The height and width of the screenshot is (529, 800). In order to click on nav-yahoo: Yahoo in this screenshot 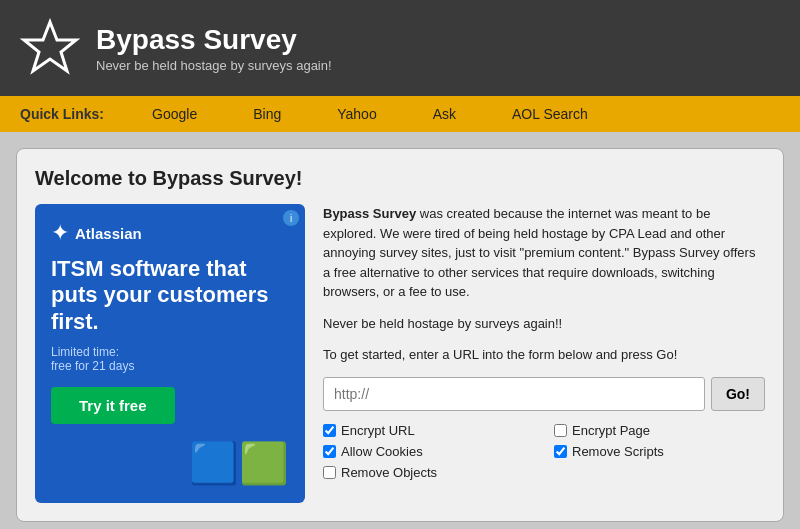, I will do `click(356, 114)`.